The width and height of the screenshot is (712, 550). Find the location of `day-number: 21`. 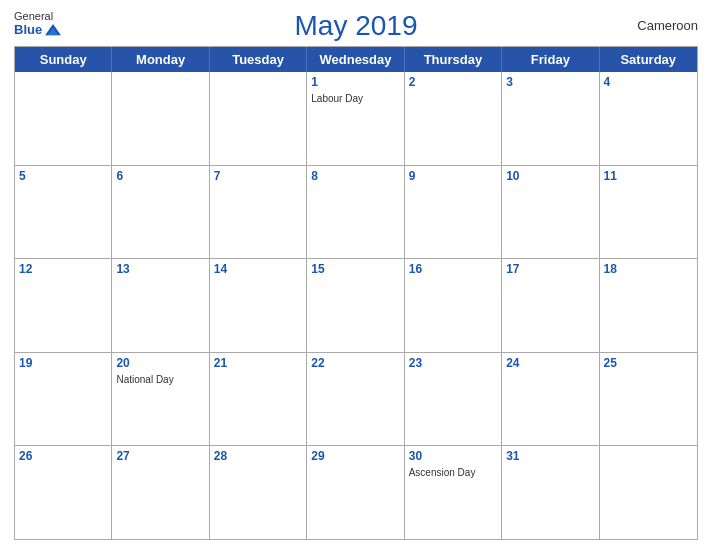

day-number: 21 is located at coordinates (258, 364).